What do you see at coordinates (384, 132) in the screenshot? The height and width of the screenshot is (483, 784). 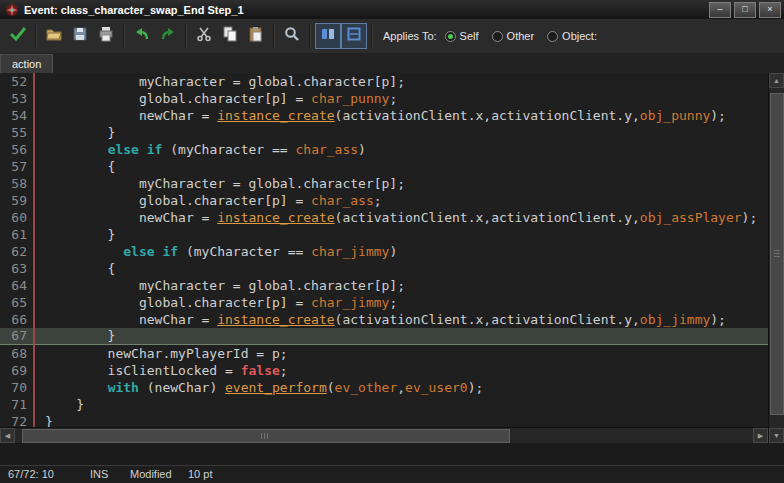 I see `code-line: 55 }` at bounding box center [384, 132].